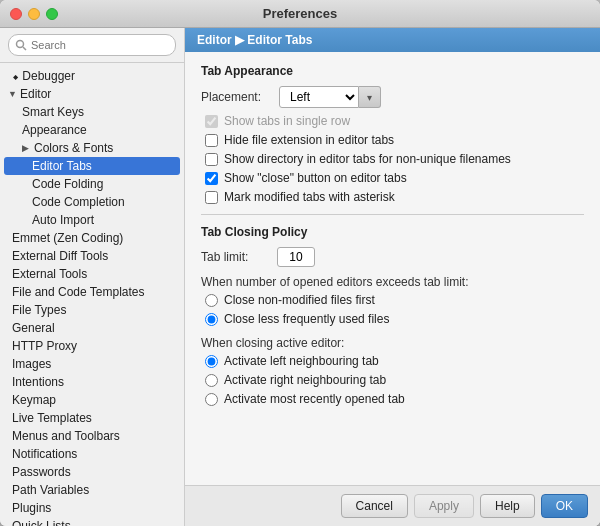  I want to click on search-bar, so click(92, 46).